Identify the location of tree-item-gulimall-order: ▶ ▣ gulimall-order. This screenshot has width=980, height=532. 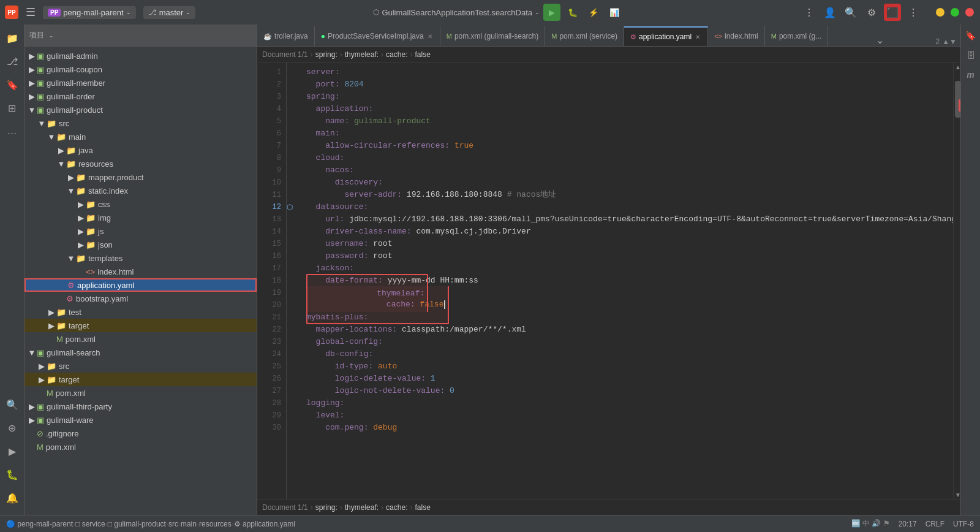
(141, 96).